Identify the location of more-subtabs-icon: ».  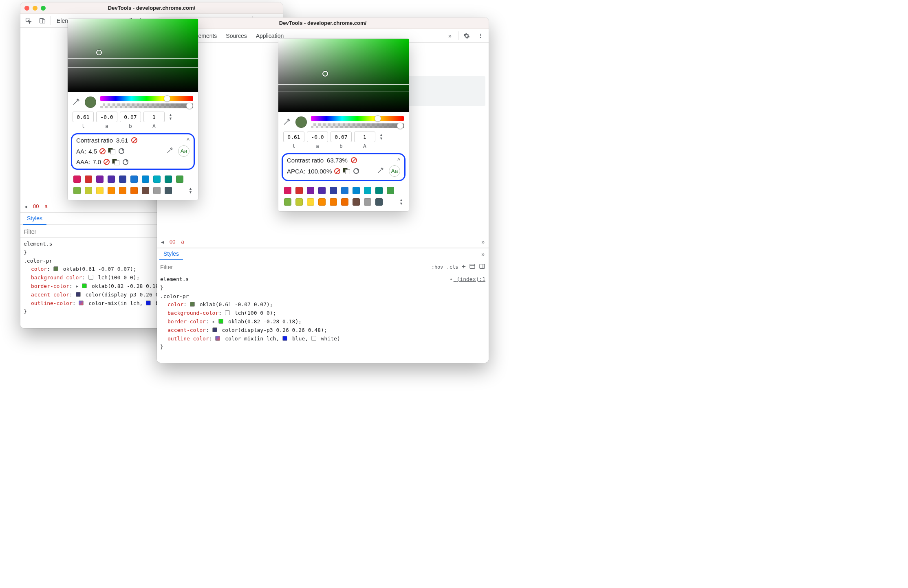
(483, 254).